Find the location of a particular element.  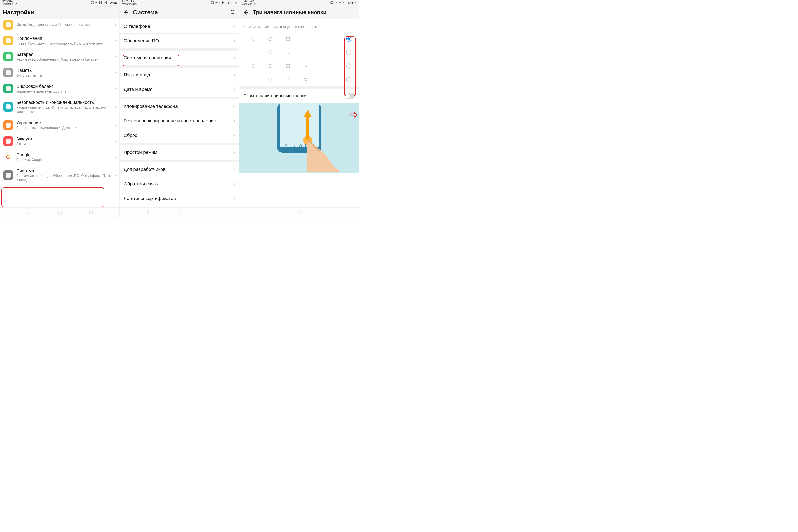

row-label: Метки, Уведомления на заблокированном эк… is located at coordinates (64, 25).